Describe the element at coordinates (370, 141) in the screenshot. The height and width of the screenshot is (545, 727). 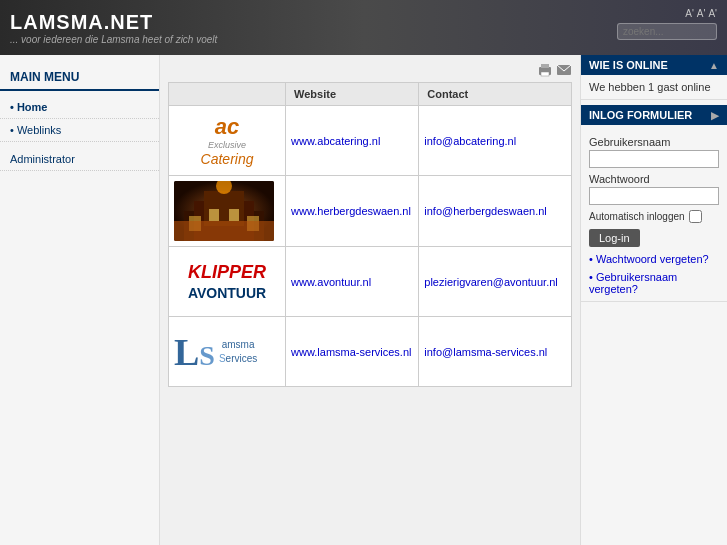
I see `table-row: ac Exclusive Catering www.abcatering.nl …` at that location.